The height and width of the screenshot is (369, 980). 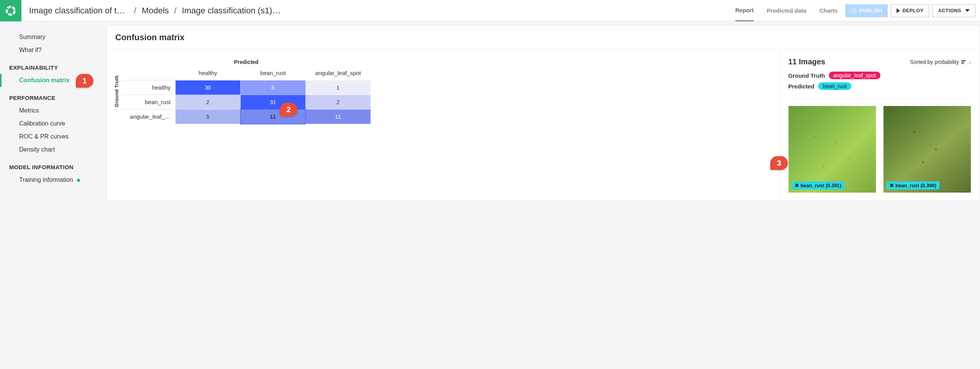 What do you see at coordinates (934, 62) in the screenshot?
I see `sortby-label: Sorted by probability` at bounding box center [934, 62].